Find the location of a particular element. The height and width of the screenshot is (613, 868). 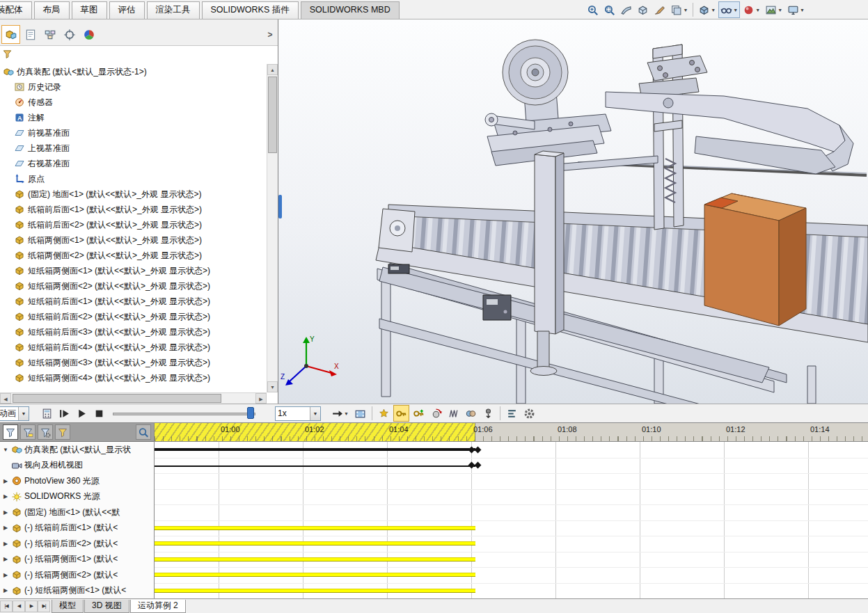

tree-item: (固定) 地面<1> (默认<<默认>_外观 显示状态>) is located at coordinates (134, 194).